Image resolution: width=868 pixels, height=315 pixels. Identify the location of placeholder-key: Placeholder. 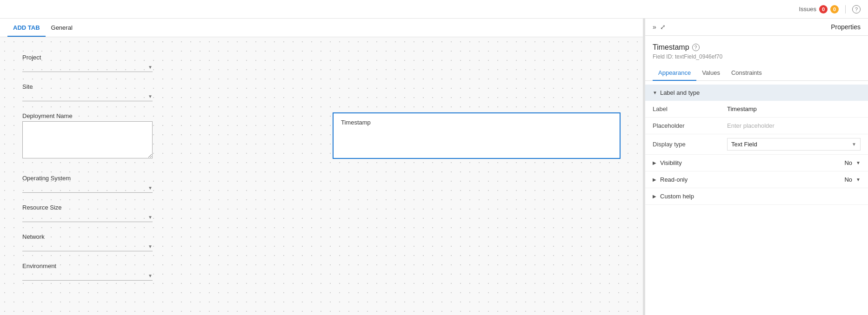
(690, 125).